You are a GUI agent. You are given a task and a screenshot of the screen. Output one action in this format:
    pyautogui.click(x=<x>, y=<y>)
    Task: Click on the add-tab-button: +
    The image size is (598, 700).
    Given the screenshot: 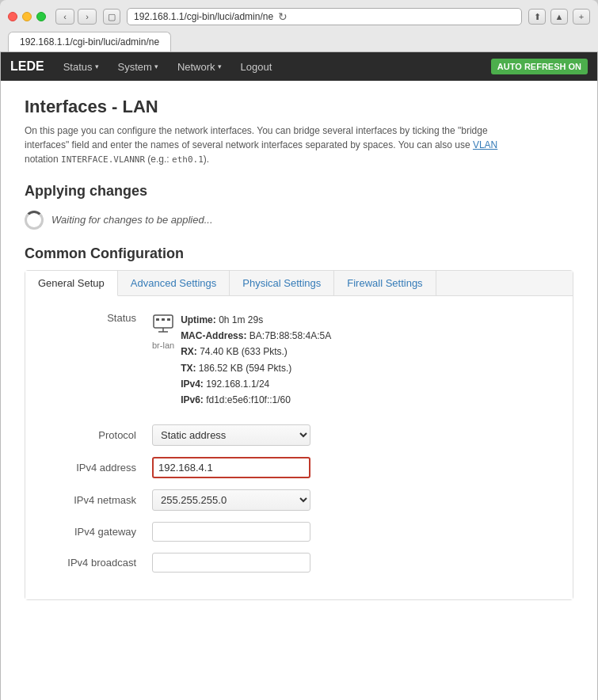 What is the action you would take?
    pyautogui.click(x=581, y=17)
    